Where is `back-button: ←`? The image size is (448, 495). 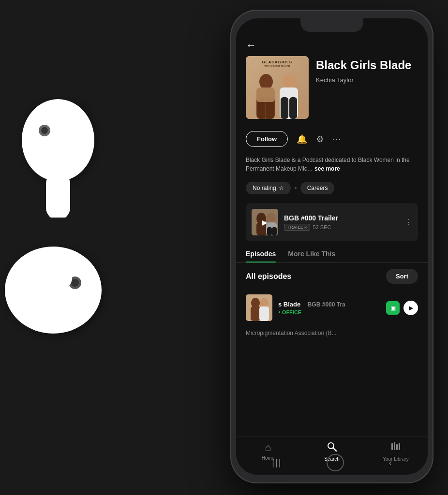
back-button: ← is located at coordinates (251, 45).